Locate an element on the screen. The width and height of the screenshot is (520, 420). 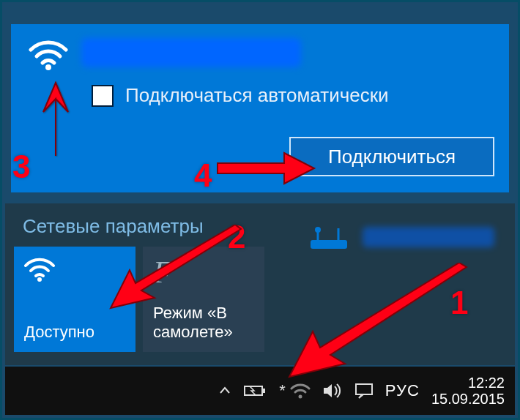
auto-connect-checkbox is located at coordinates (103, 96).